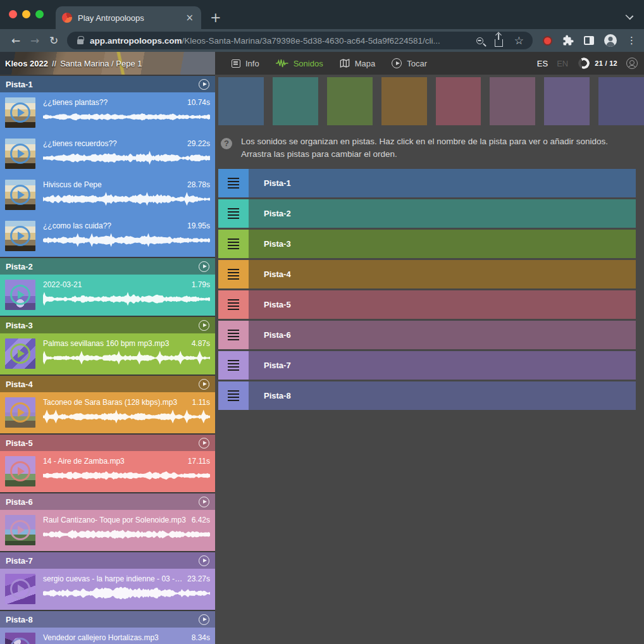 The height and width of the screenshot is (644, 644). What do you see at coordinates (108, 63) in the screenshot?
I see `breadcrumb: Kleos 2022//Santa Marina / Pepe 1` at bounding box center [108, 63].